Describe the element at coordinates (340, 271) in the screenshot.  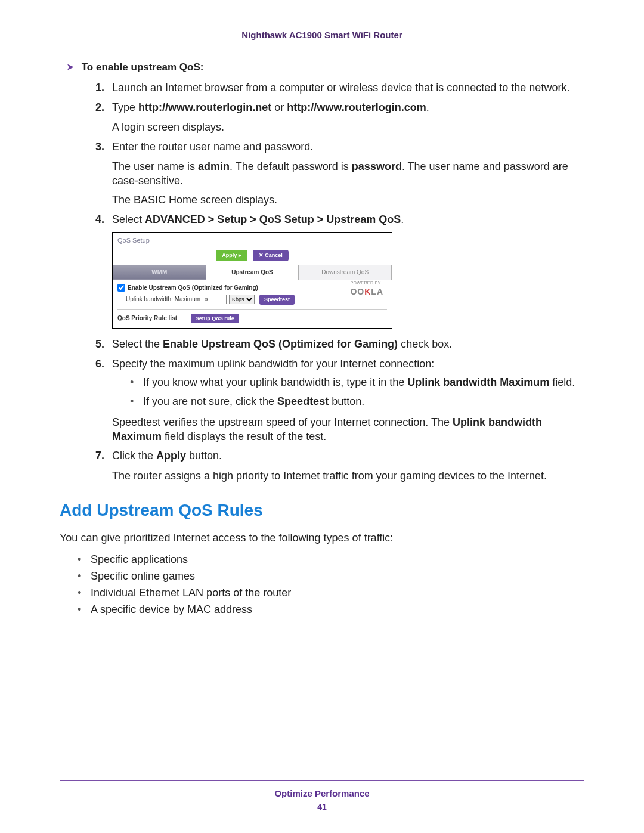
I see `step-item: Select ADVANCED > Setup > QoS Setup > Up…` at that location.